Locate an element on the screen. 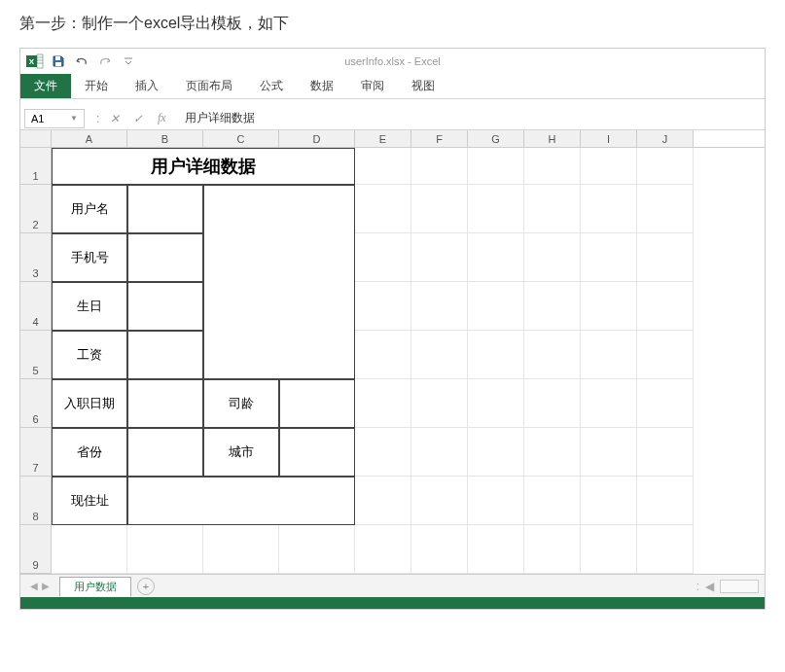 The height and width of the screenshot is (672, 785). select-all-corner is located at coordinates (36, 138).